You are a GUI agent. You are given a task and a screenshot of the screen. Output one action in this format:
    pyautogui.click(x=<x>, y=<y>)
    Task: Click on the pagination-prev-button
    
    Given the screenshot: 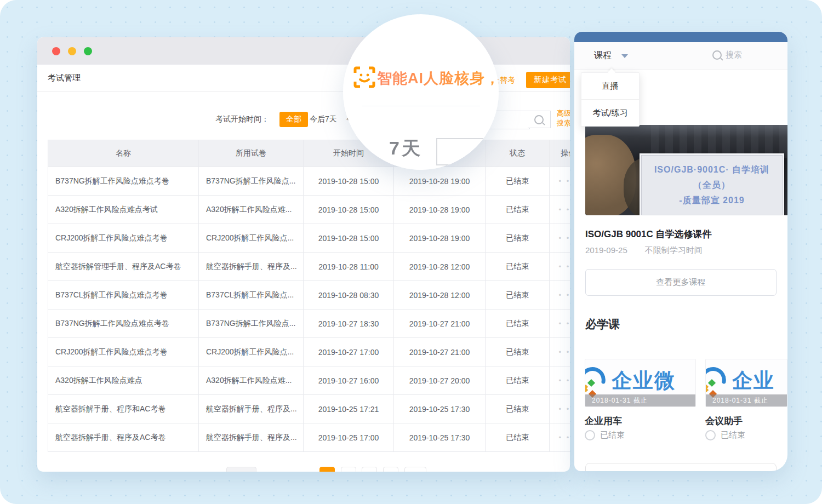 What is the action you would take?
    pyautogui.click(x=241, y=469)
    